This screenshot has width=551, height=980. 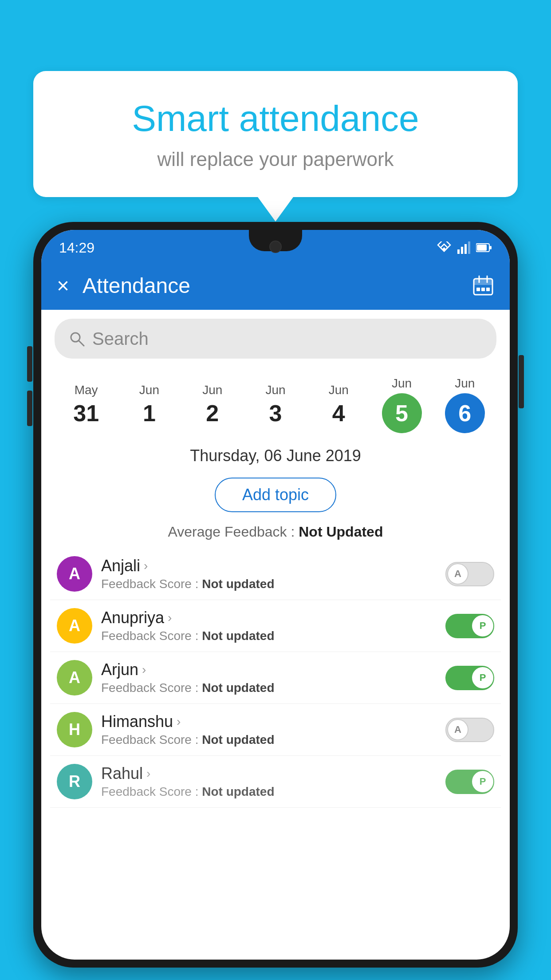 I want to click on volume-down-button, so click(x=30, y=408).